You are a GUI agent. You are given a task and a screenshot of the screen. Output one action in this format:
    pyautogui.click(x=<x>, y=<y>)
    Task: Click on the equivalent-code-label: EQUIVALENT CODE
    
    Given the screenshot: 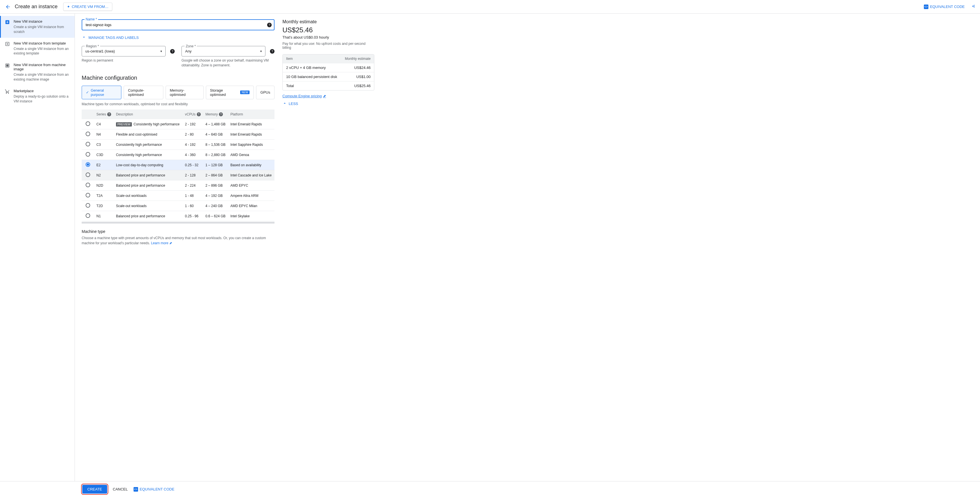 What is the action you would take?
    pyautogui.click(x=947, y=7)
    